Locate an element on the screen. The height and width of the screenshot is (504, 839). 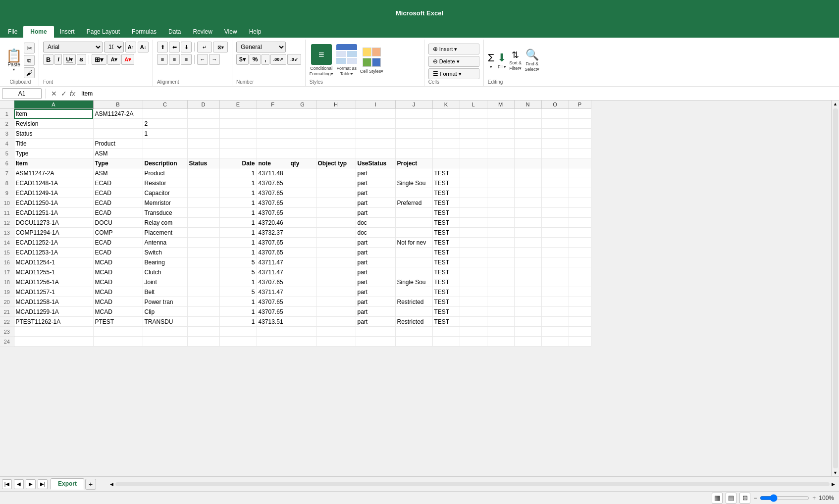
cell: part is located at coordinates (375, 213).